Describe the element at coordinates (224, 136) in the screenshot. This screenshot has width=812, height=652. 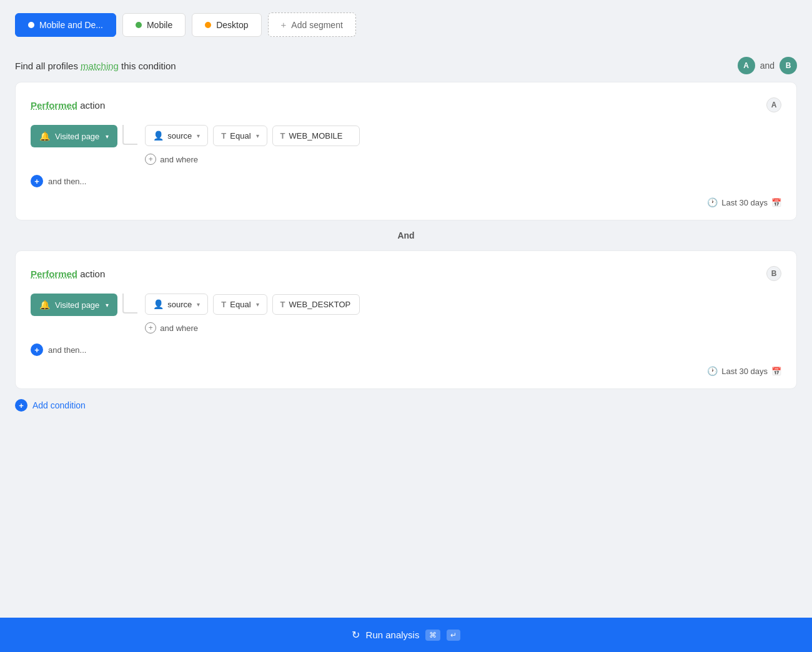
I see `equal-icon-a: T` at that location.